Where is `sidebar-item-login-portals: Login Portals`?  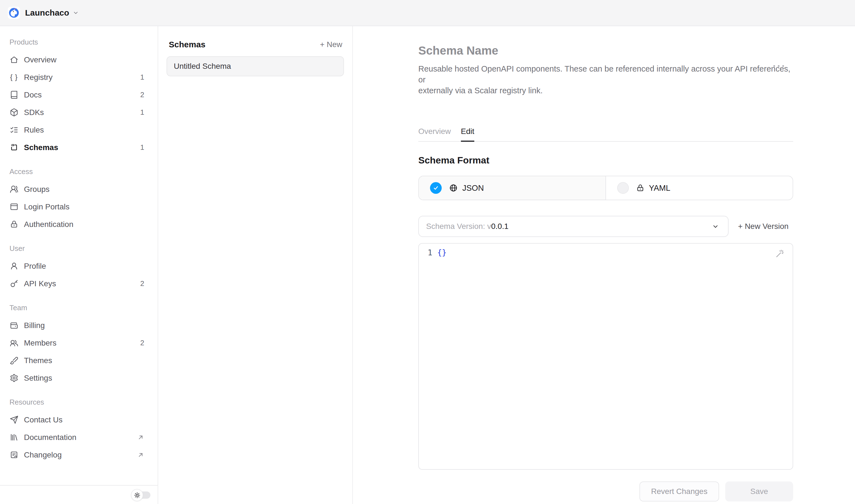 sidebar-item-login-portals: Login Portals is located at coordinates (79, 207).